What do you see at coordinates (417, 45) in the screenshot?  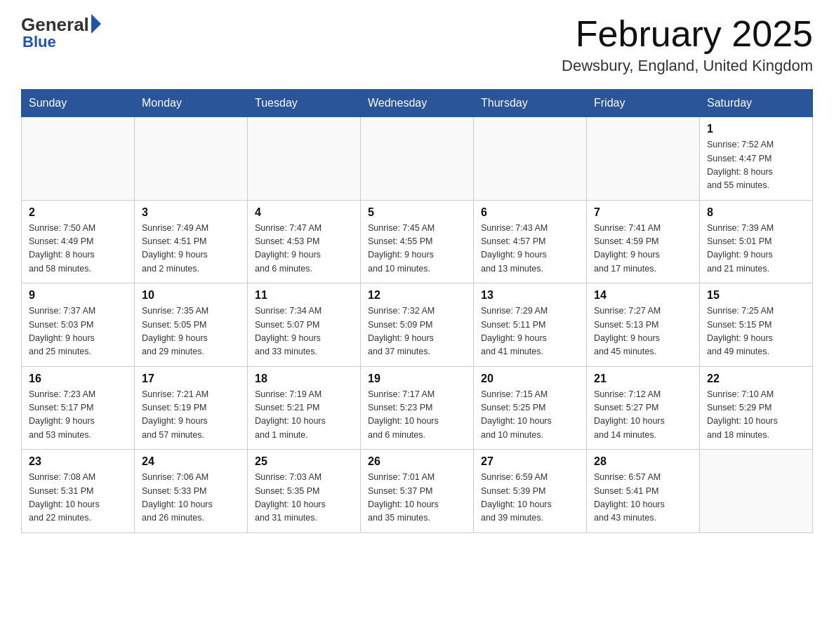 I see `page-header: General Blue February 2025 Dewsbury, Eng…` at bounding box center [417, 45].